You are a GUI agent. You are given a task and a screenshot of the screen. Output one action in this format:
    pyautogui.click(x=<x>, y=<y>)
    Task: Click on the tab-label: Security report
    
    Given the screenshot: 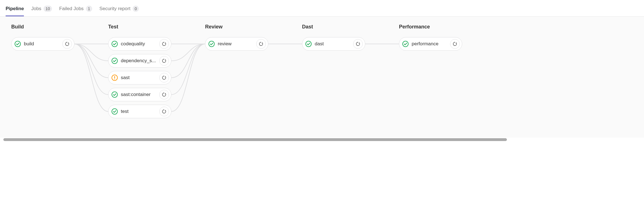 What is the action you would take?
    pyautogui.click(x=115, y=9)
    